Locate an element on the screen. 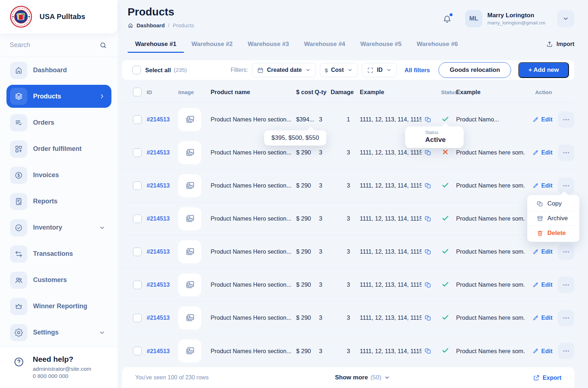 This screenshot has height=388, width=588. sidebar-item-winner-reporting: Winner Reporting is located at coordinates (59, 306).